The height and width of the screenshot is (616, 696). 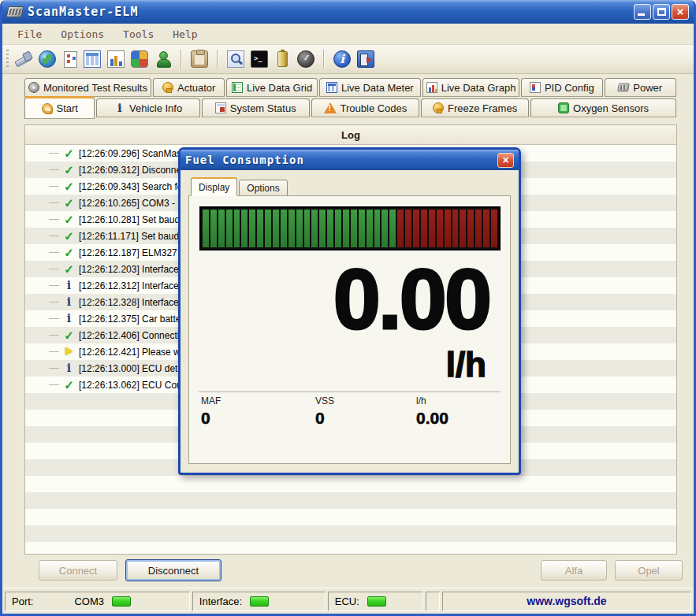 I want to click on tab-pid-config: PID Config, so click(x=561, y=87).